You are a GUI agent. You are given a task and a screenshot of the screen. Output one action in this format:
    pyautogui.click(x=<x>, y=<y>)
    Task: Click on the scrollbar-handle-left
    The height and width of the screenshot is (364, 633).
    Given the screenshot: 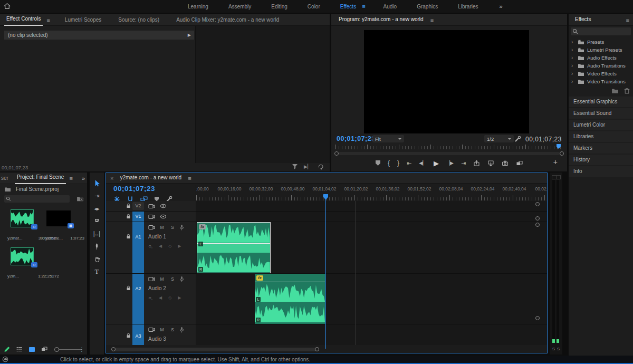 What is the action you would take?
    pyautogui.click(x=113, y=349)
    